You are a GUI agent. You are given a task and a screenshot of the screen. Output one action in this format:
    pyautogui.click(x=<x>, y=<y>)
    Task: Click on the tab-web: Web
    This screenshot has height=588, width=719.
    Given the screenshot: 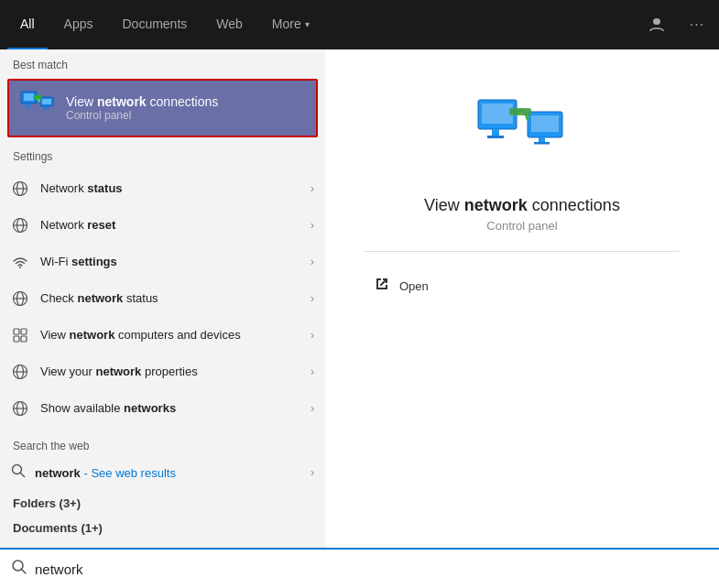 What is the action you would take?
    pyautogui.click(x=229, y=25)
    